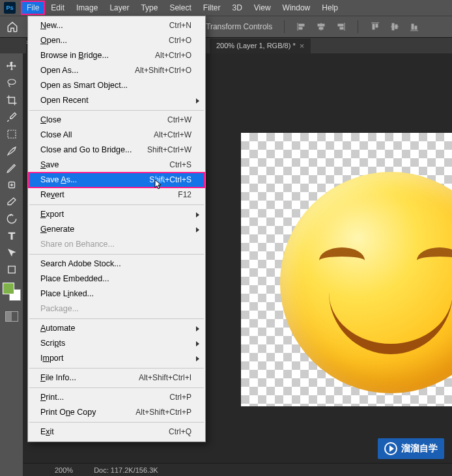 This screenshot has height=476, width=452. I want to click on close-icon: ×, so click(302, 46).